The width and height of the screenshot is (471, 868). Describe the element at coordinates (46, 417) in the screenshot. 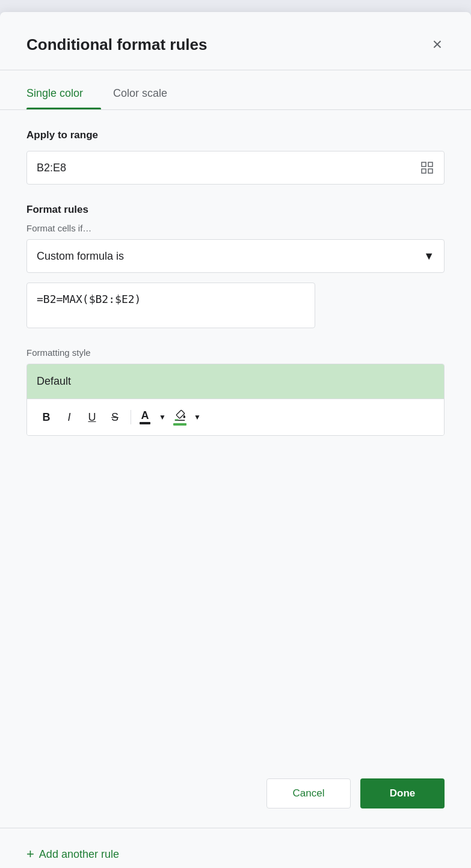

I see `bold-button: B` at that location.